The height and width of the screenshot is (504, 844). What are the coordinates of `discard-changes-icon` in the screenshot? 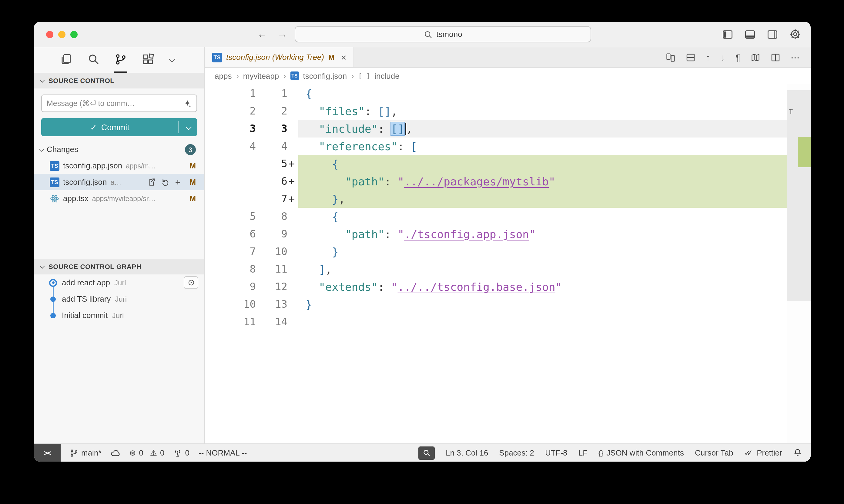 It's located at (165, 182).